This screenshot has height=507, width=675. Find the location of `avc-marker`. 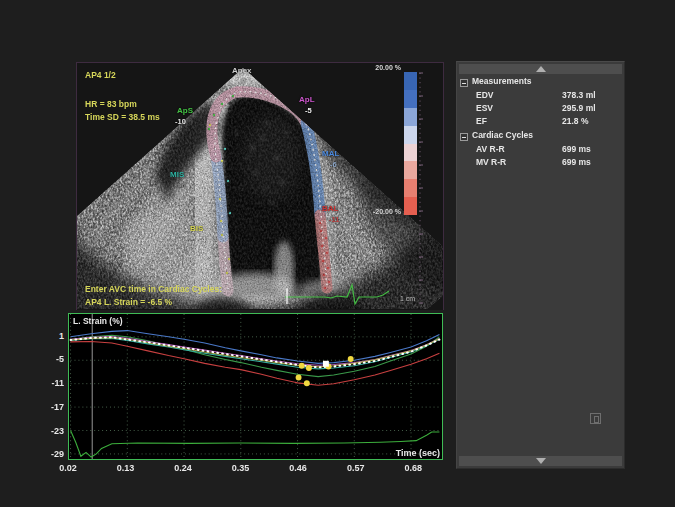

avc-marker is located at coordinates (326, 364).